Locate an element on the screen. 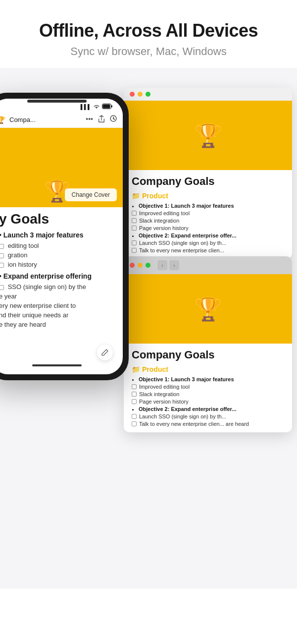  browser-upper-obj1: Objective 1: Launch 3 major features is located at coordinates (211, 205).